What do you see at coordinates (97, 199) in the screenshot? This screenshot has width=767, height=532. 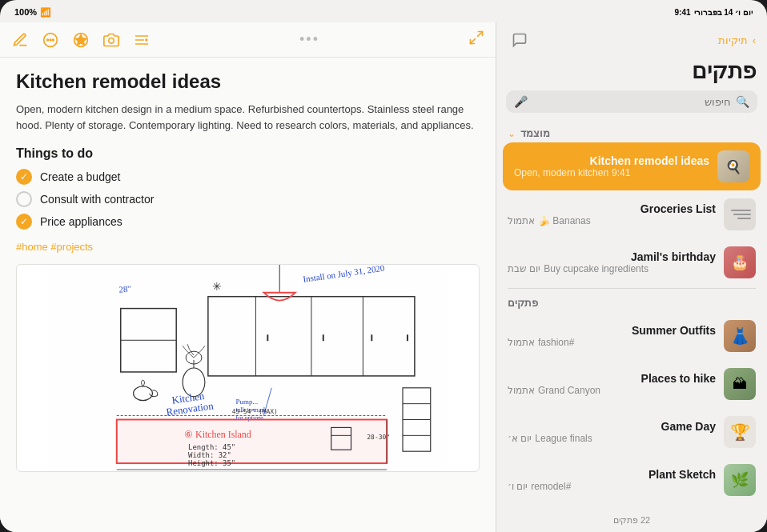 I see `checklist-text-2: Consult with contractor` at bounding box center [97, 199].